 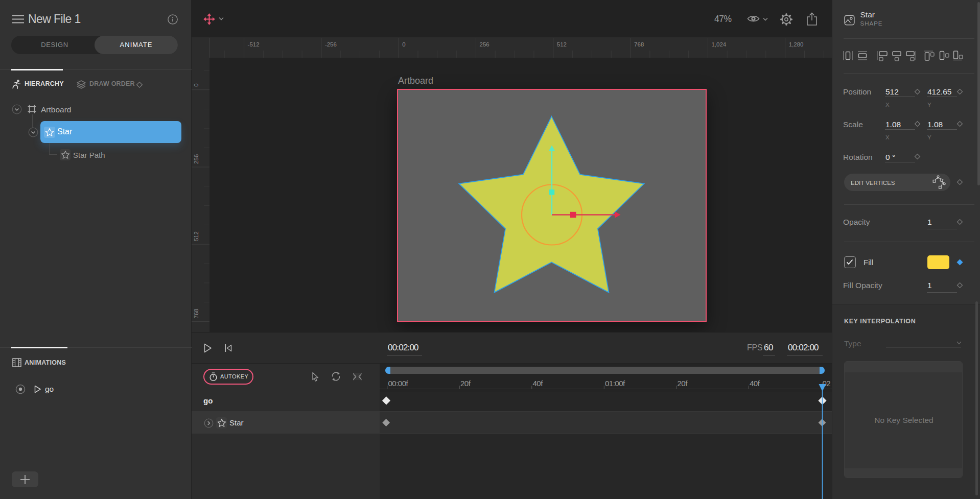 I want to click on svg-text: 00:00f, so click(x=399, y=383).